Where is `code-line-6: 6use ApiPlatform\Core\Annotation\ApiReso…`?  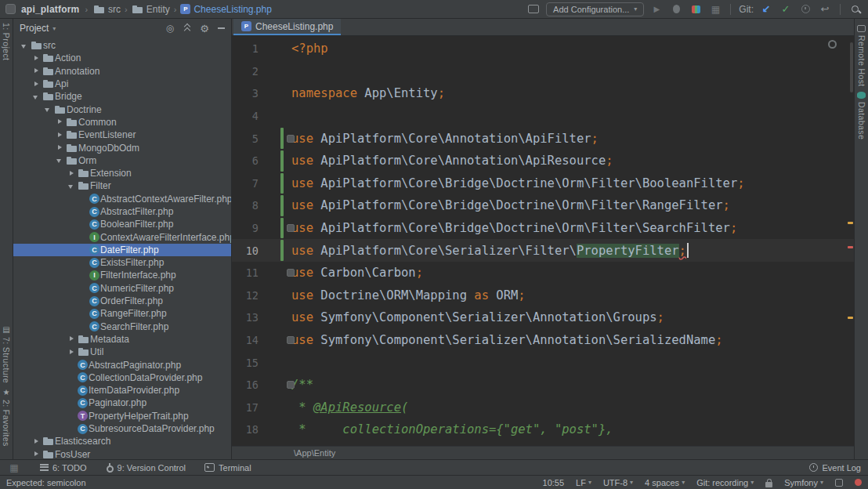
code-line-6: 6use ApiPlatform\Core\Annotation\ApiReso… is located at coordinates (543, 161).